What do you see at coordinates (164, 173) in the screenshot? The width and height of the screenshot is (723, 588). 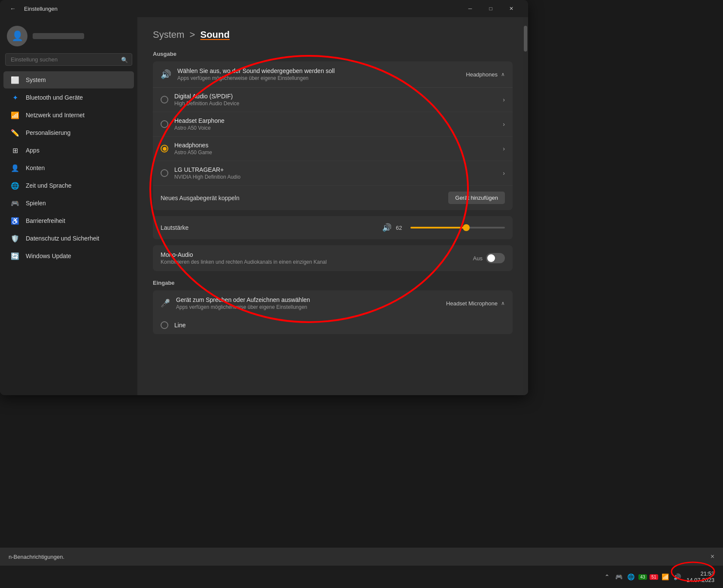 I see `radio-lg` at bounding box center [164, 173].